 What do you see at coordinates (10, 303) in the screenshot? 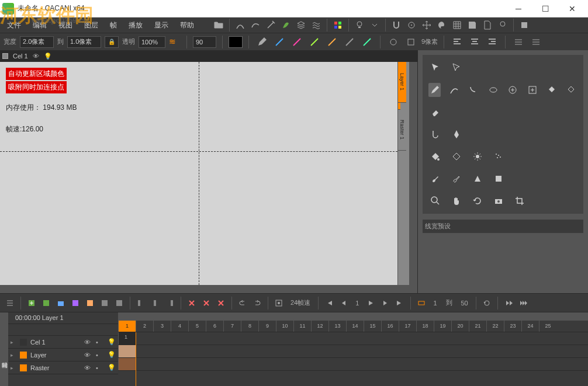
I see `tl-menu-icon` at bounding box center [10, 303].